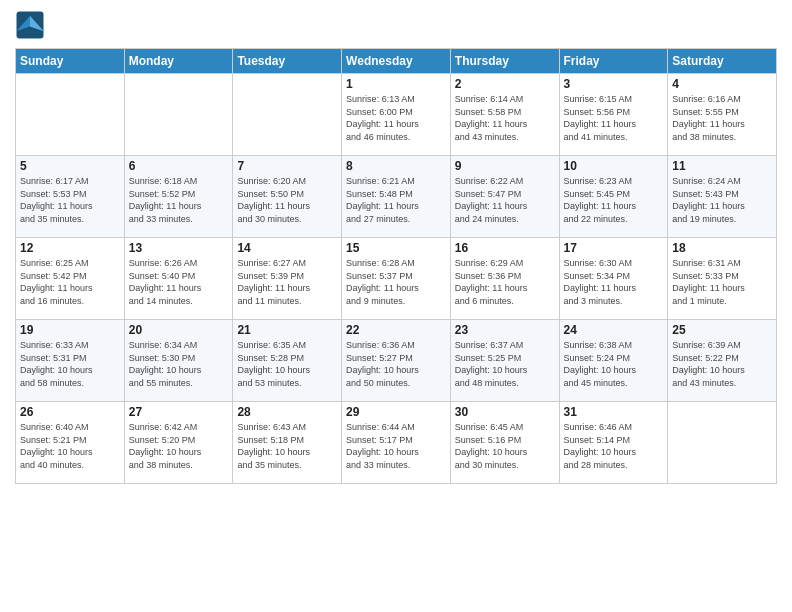 The height and width of the screenshot is (612, 792). I want to click on day-info: Sunrise: 6:44 AM Sunset: 5:17 PM Dayligh…, so click(396, 446).